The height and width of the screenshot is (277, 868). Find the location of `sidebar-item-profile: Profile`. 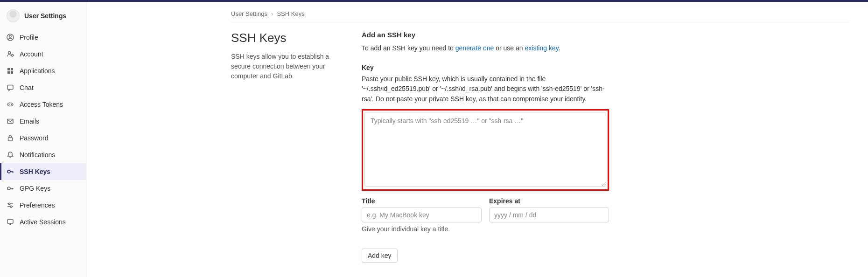

sidebar-item-profile: Profile is located at coordinates (43, 37).